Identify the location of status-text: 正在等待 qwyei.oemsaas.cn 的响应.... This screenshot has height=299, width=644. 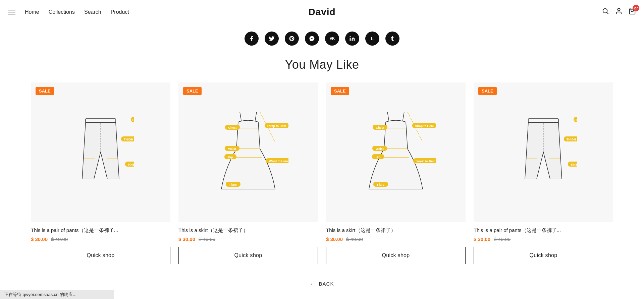
(40, 294).